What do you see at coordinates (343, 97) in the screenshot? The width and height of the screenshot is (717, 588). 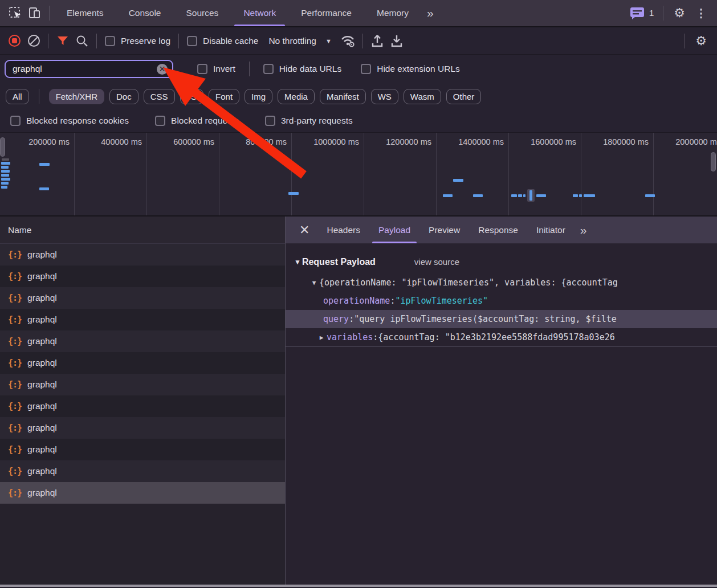 I see `chip-manifest: Manifest` at bounding box center [343, 97].